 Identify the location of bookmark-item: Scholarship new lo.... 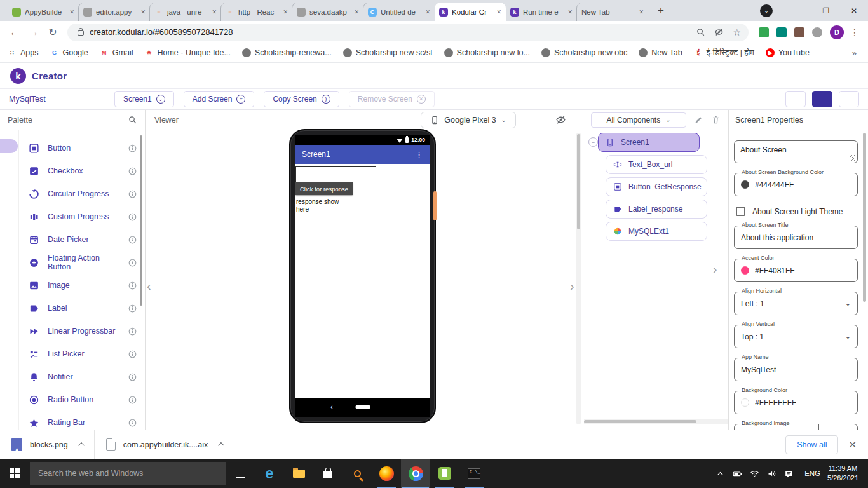
(487, 53).